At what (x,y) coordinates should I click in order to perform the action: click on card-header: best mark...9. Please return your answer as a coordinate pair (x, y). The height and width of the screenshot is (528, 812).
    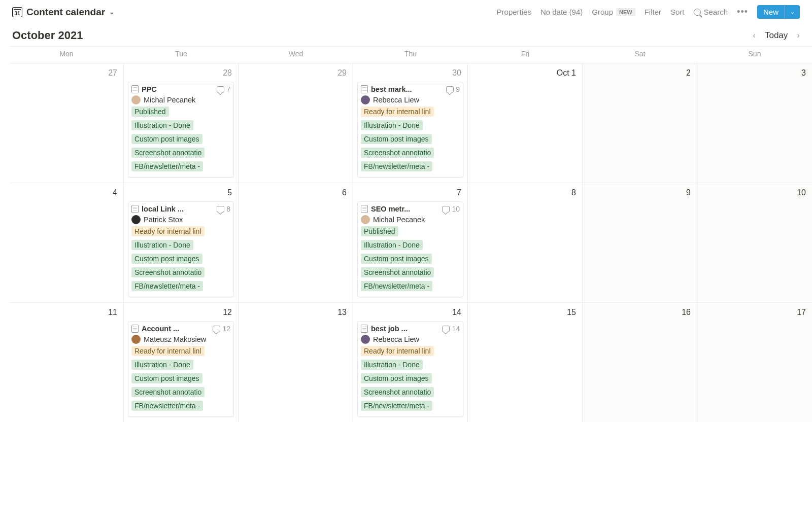
    Looking at the image, I should click on (410, 89).